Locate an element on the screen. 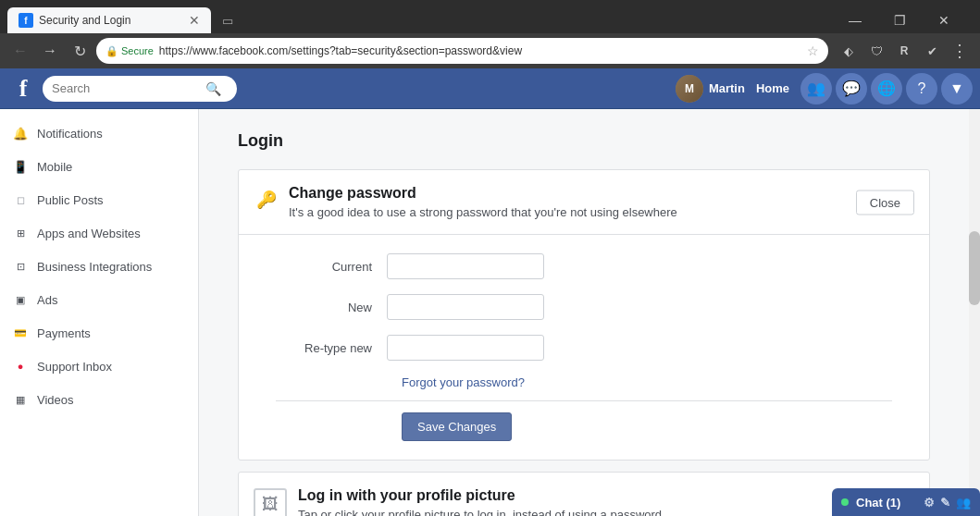 Image resolution: width=980 pixels, height=516 pixels. address-bar-row: ← → ↻ 🔒 Secure https://www.facebook.com/… is located at coordinates (490, 51).